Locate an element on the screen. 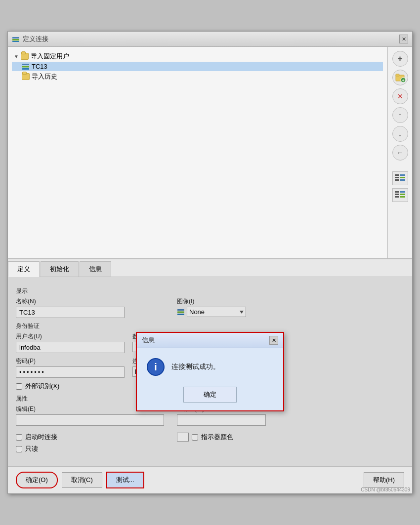 The height and width of the screenshot is (525, 420). back-button: ← is located at coordinates (400, 153).